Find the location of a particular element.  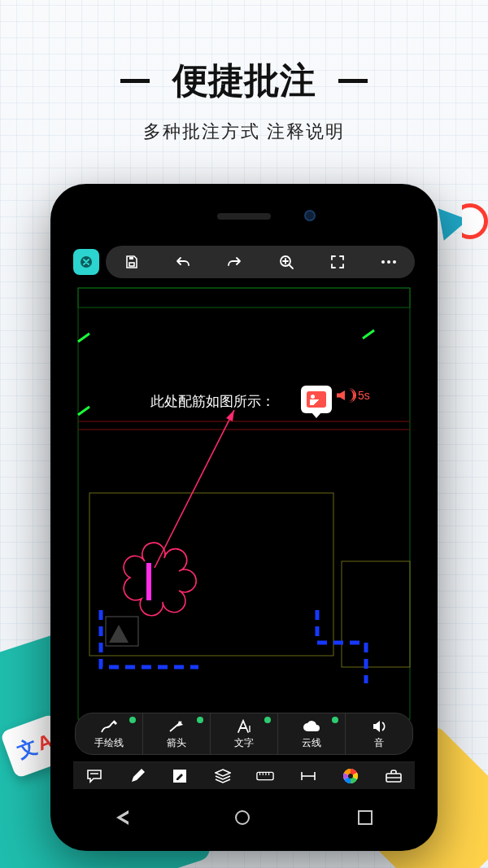

fullscreen-icon is located at coordinates (338, 262).